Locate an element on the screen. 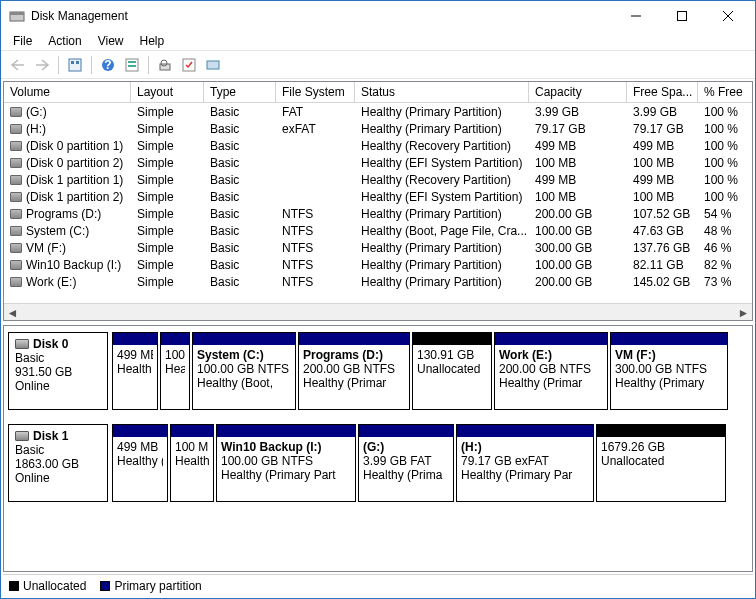 Image resolution: width=756 pixels, height=599 pixels. help-icon: ? is located at coordinates (108, 65).